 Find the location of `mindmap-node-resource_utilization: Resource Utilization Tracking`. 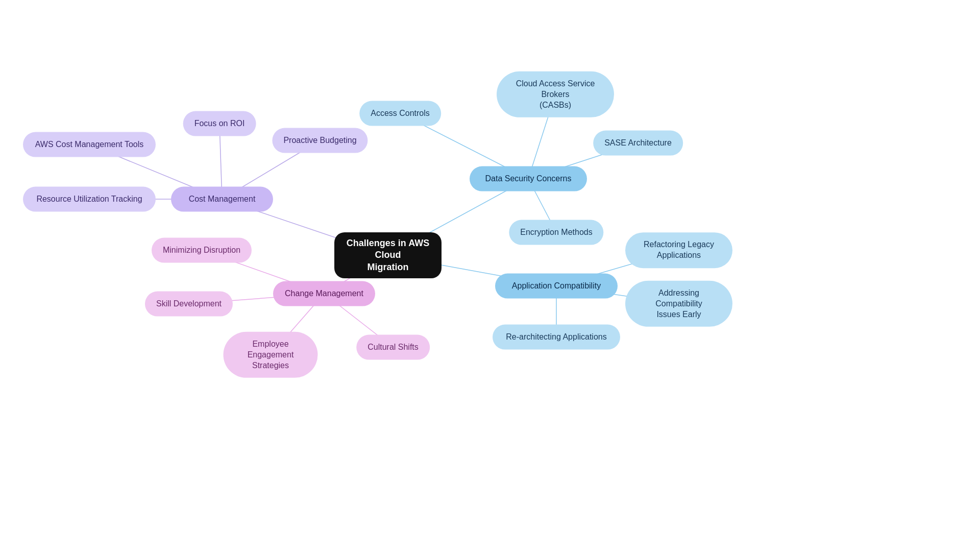

mindmap-node-resource_utilization: Resource Utilization Tracking is located at coordinates (89, 199).